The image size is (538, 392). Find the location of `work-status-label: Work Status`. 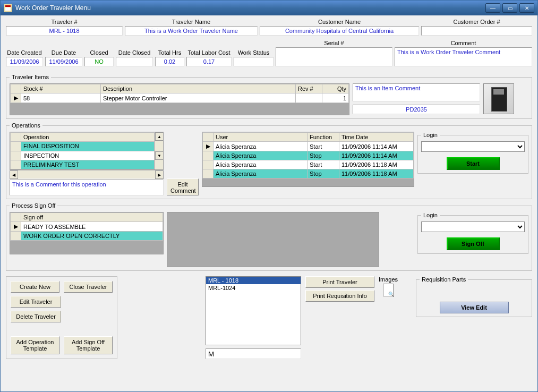

work-status-label: Work Status is located at coordinates (254, 53).